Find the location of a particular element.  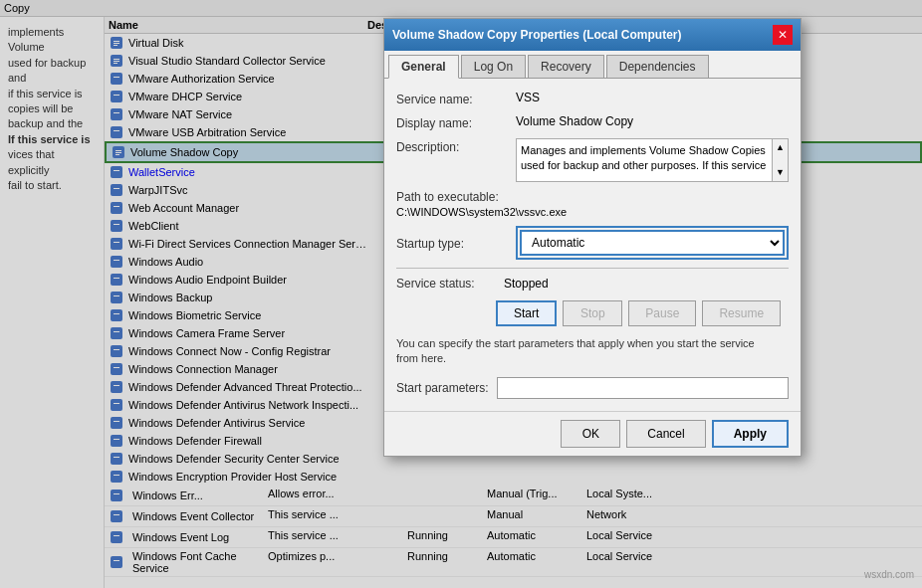

service-name-value: VSS is located at coordinates (652, 98).